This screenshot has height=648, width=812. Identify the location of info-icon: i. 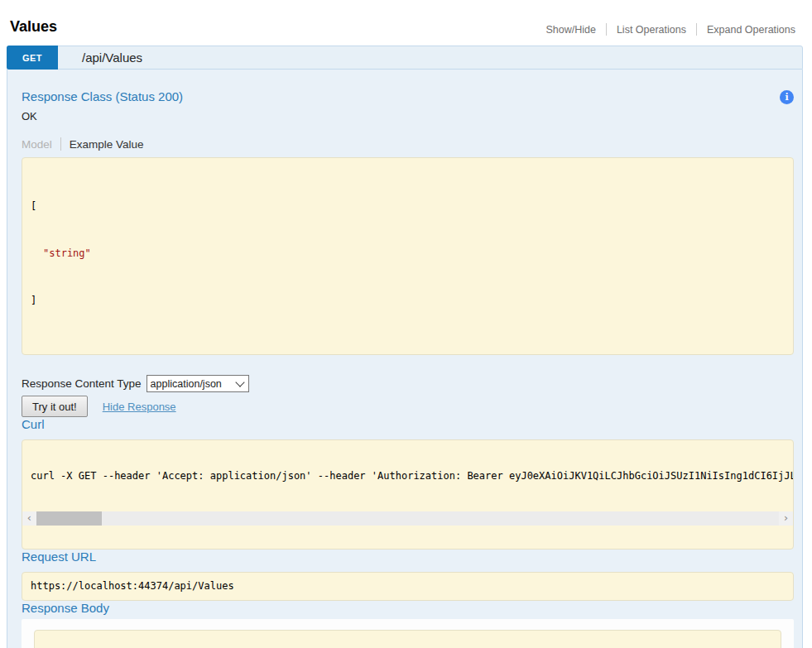
(786, 98).